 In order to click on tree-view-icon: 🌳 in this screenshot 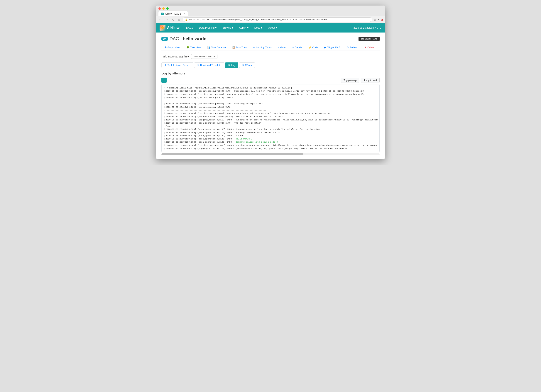, I will do `click(188, 47)`.